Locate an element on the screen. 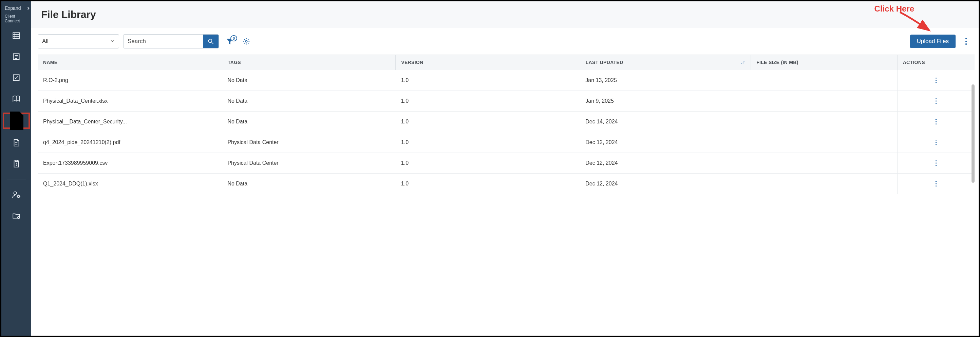  filter-dropdown-value: All is located at coordinates (46, 41).